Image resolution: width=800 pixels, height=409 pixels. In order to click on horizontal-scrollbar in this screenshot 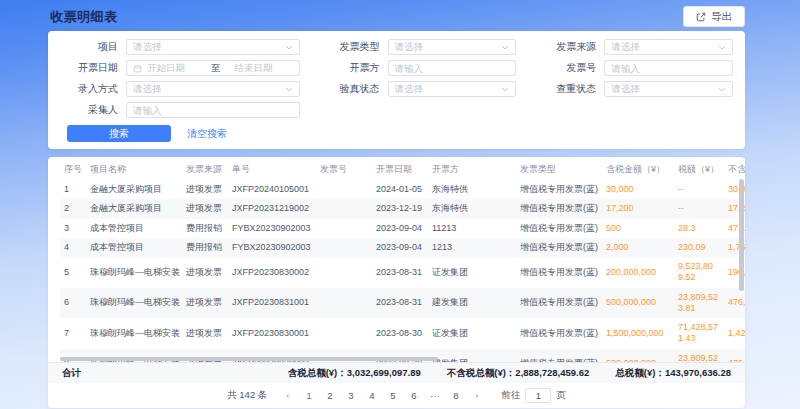, I will do `click(249, 359)`.